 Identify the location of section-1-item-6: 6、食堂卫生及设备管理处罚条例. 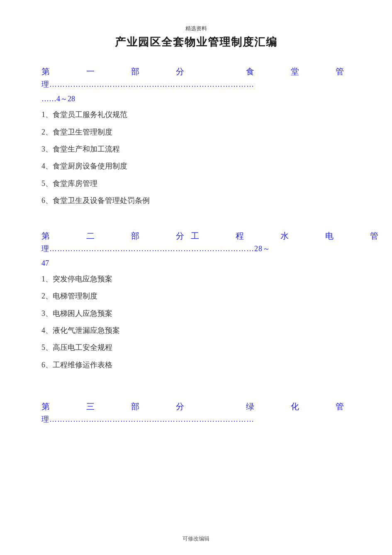
(196, 201).